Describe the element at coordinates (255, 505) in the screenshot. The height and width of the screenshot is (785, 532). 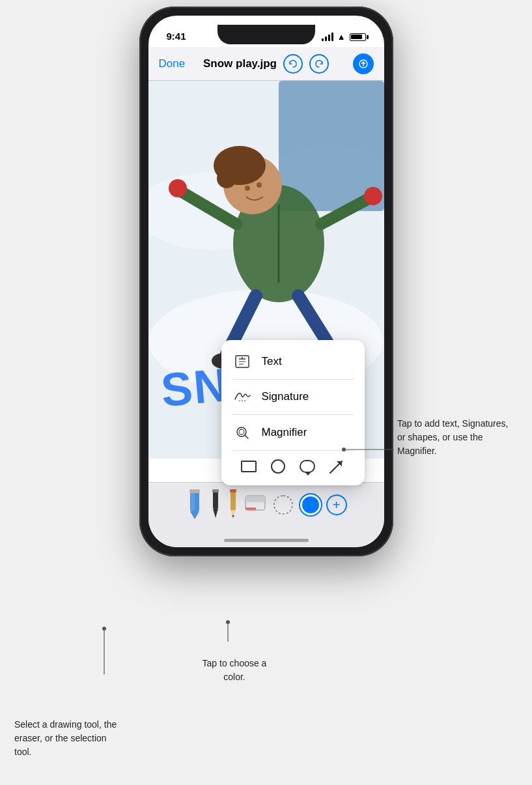
I see `eraser-tool` at that location.